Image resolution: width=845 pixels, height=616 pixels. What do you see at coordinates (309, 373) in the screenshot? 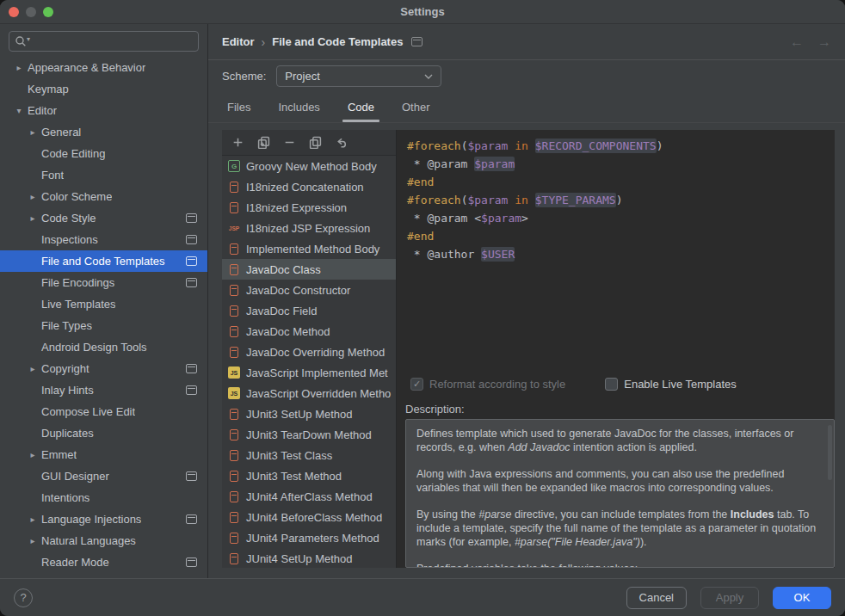
I see `template-item-javascript-implemented-met: JSJavaScript Implemented Met` at bounding box center [309, 373].